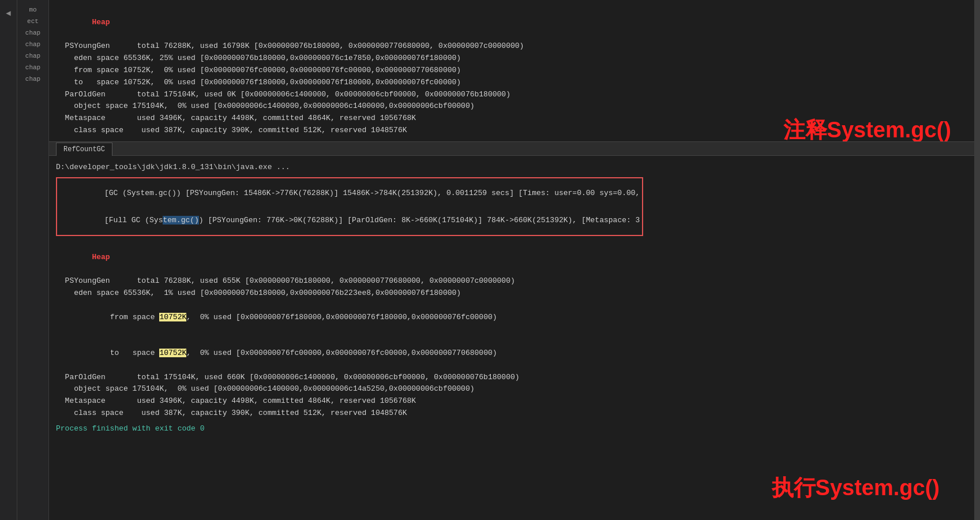  I want to click on bottom-class-space: class space used 387K, capacity 390K, co…, so click(512, 413).